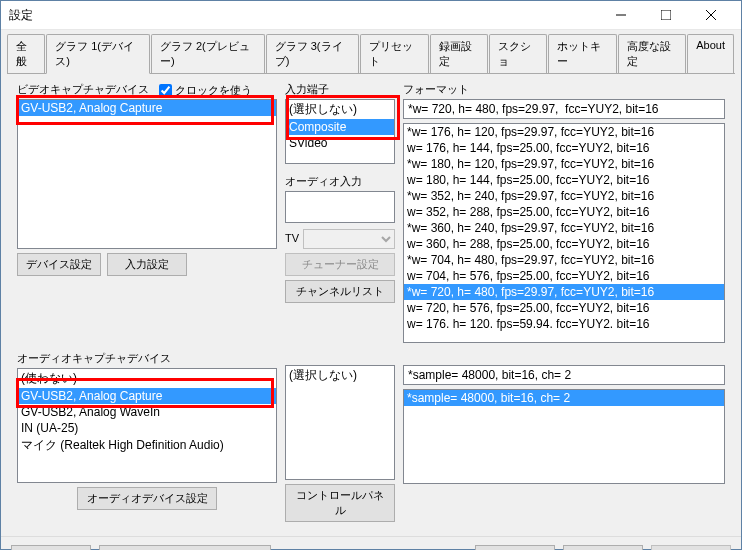 The width and height of the screenshot is (742, 550). I want to click on list-item: w= 704, h= 576, fps=25.00, fcc=YUY2, bit…, so click(564, 276).